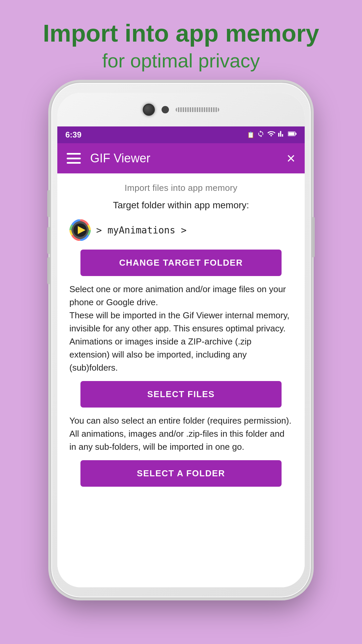  What do you see at coordinates (181, 230) in the screenshot?
I see `folder-row: > myAnimations >` at bounding box center [181, 230].